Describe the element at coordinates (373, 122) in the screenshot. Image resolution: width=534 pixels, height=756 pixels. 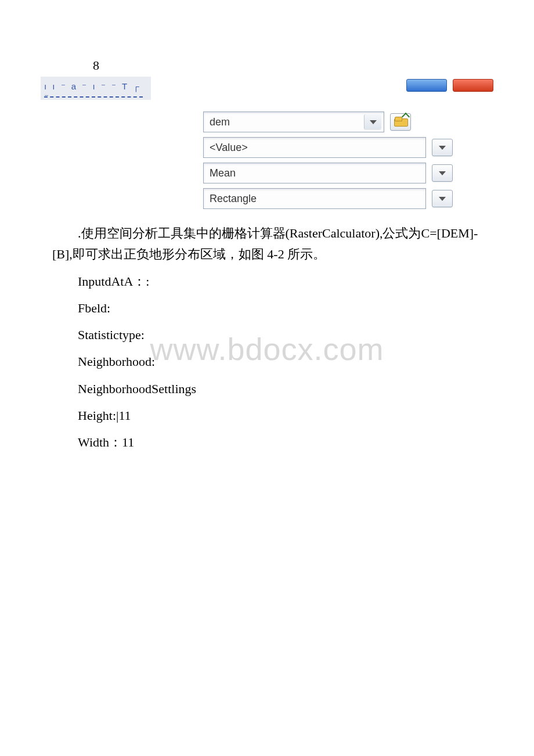
I see `input-data-dropdown-button` at that location.